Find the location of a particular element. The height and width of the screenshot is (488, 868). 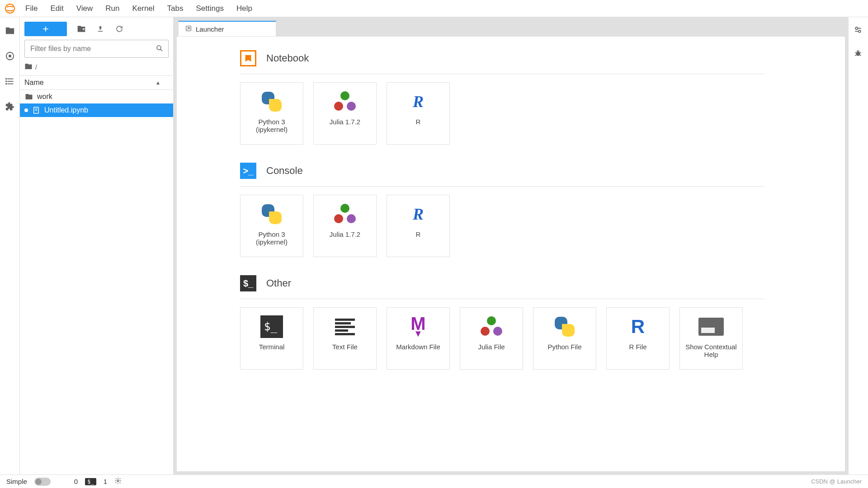

right-activity-bar is located at coordinates (858, 246).